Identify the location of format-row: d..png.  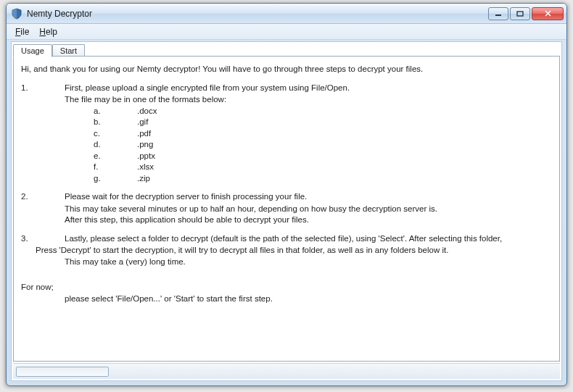
(308, 145).